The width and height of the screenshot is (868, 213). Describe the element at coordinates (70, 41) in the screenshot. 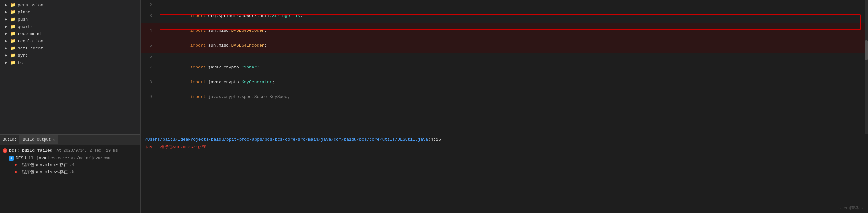

I see `sidebar-item-regulation: ▶ 📁 regulation` at that location.